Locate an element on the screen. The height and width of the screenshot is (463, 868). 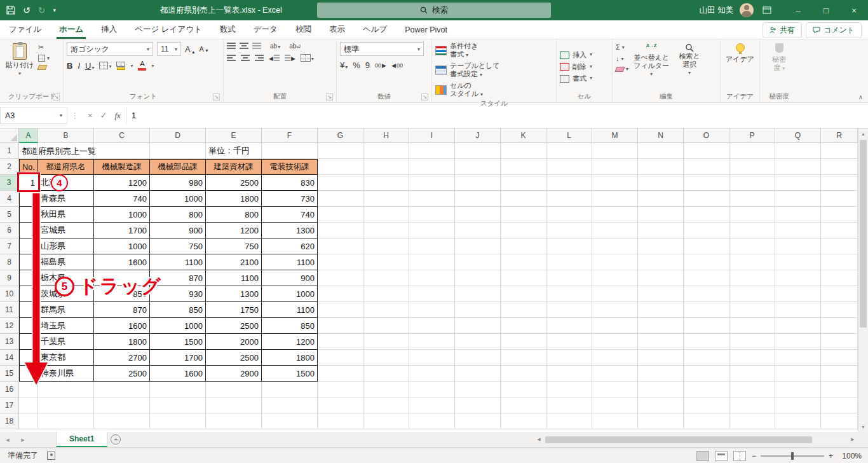
cell-C17 is located at coordinates (122, 406).